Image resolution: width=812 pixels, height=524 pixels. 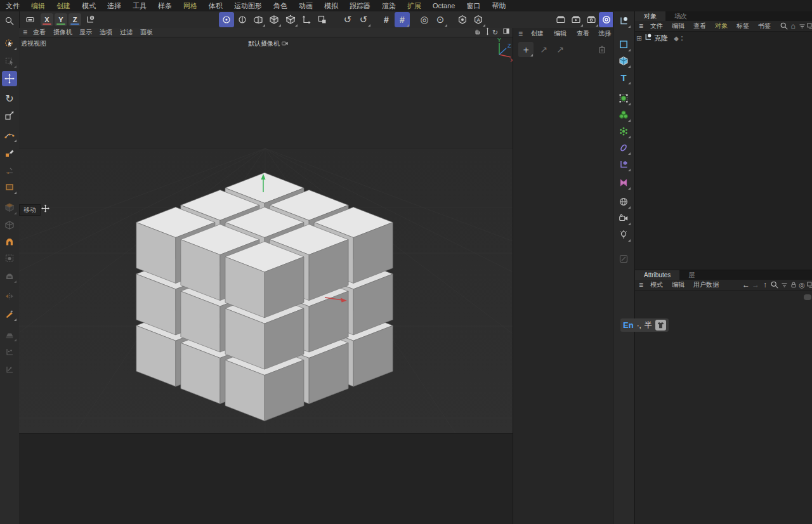 I want to click on unassign-arrow-icon: ↗, so click(x=560, y=49).